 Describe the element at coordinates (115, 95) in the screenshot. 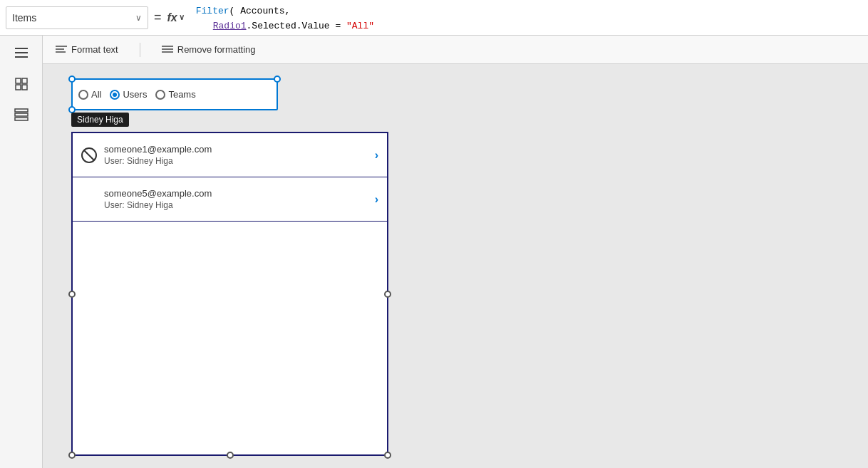

I see `radio-circle-users` at that location.